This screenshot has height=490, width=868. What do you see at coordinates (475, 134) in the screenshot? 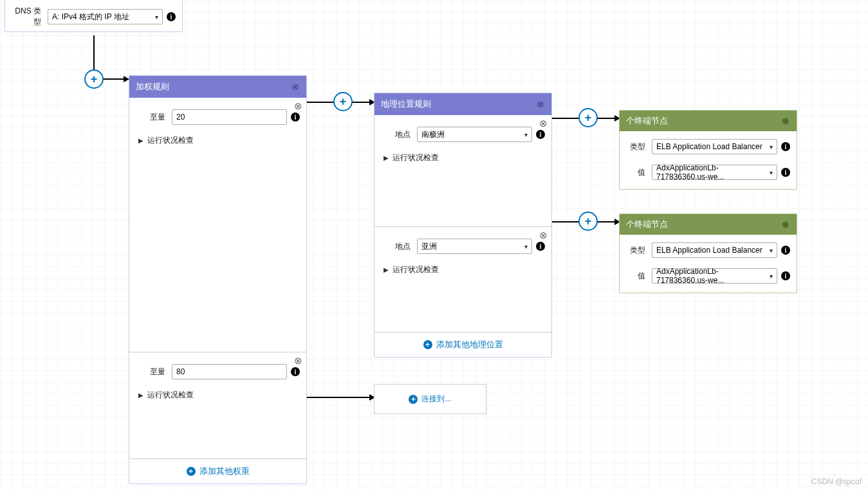
I see `location-select: 南极洲 ▾` at bounding box center [475, 134].